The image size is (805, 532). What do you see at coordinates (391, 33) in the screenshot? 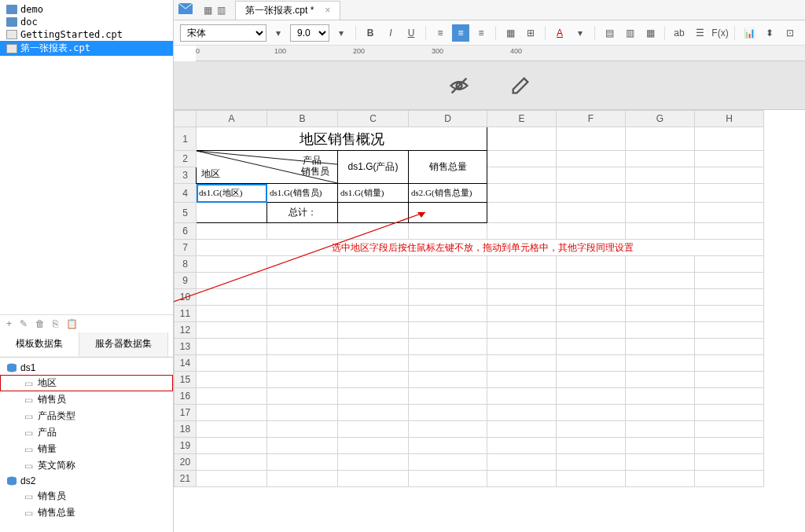
I see `italic-button: I` at bounding box center [391, 33].